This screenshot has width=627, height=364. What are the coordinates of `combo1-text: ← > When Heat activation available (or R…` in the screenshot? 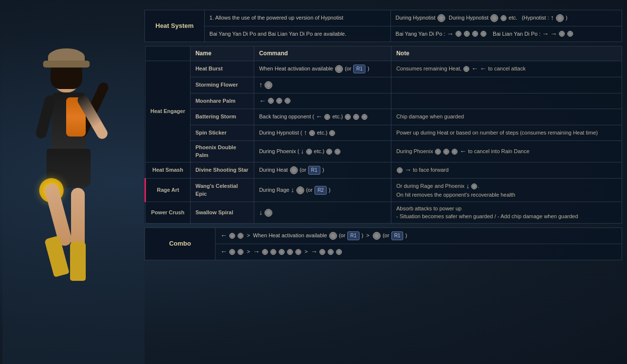 It's located at (418, 236).